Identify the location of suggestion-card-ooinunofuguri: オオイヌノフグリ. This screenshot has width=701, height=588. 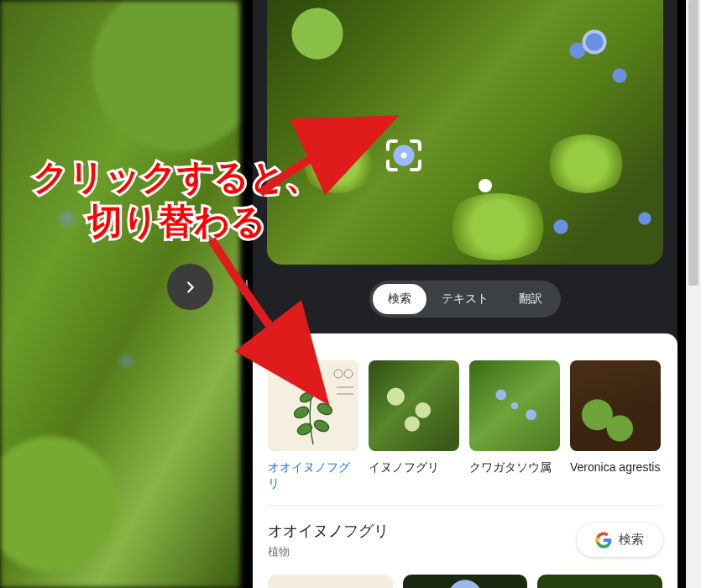
(313, 426).